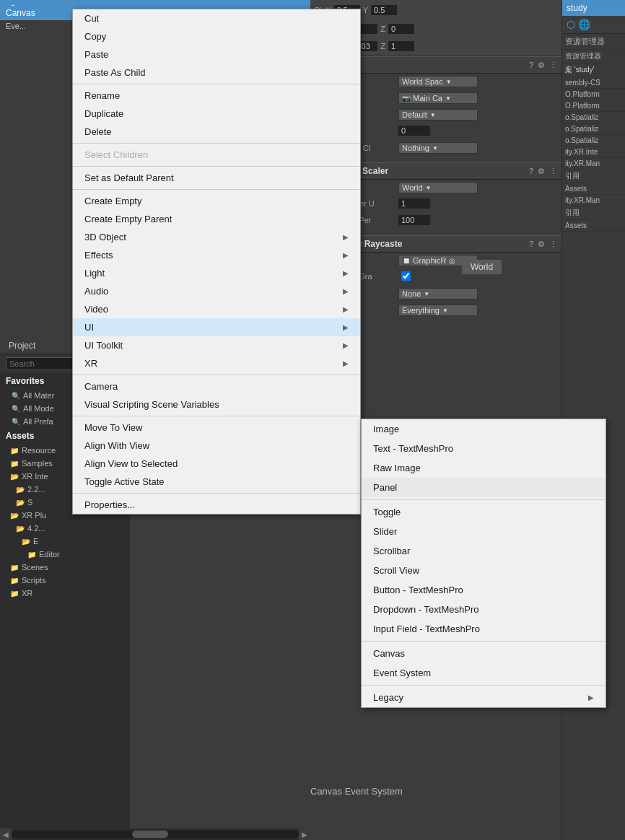 This screenshot has width=625, height=840. I want to click on menu-item-light: Light▶, so click(217, 273).